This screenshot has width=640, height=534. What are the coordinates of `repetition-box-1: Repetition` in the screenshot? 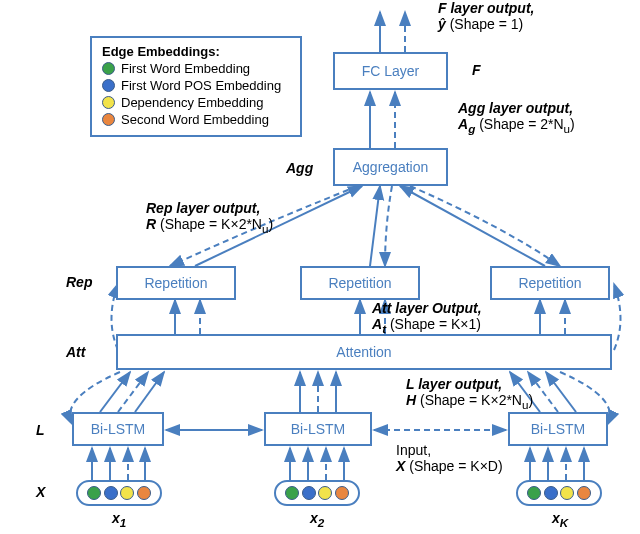 It's located at (176, 283).